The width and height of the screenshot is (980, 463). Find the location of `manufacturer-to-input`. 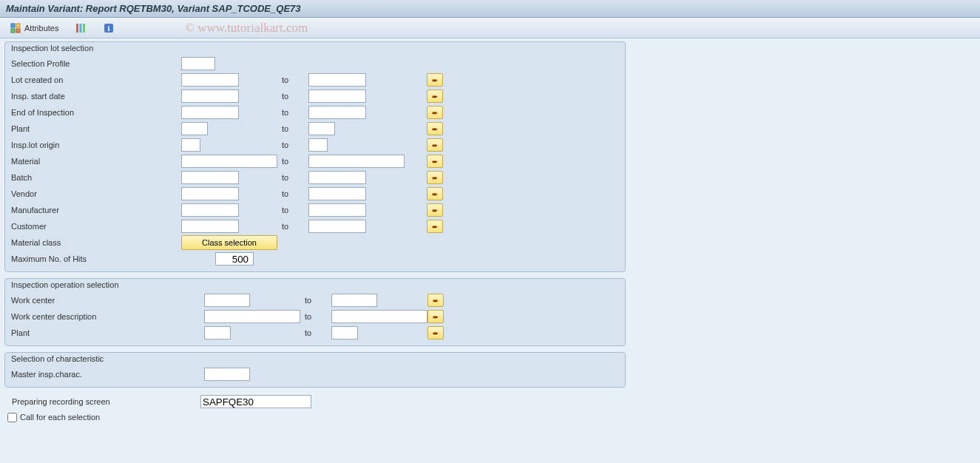

manufacturer-to-input is located at coordinates (337, 210).